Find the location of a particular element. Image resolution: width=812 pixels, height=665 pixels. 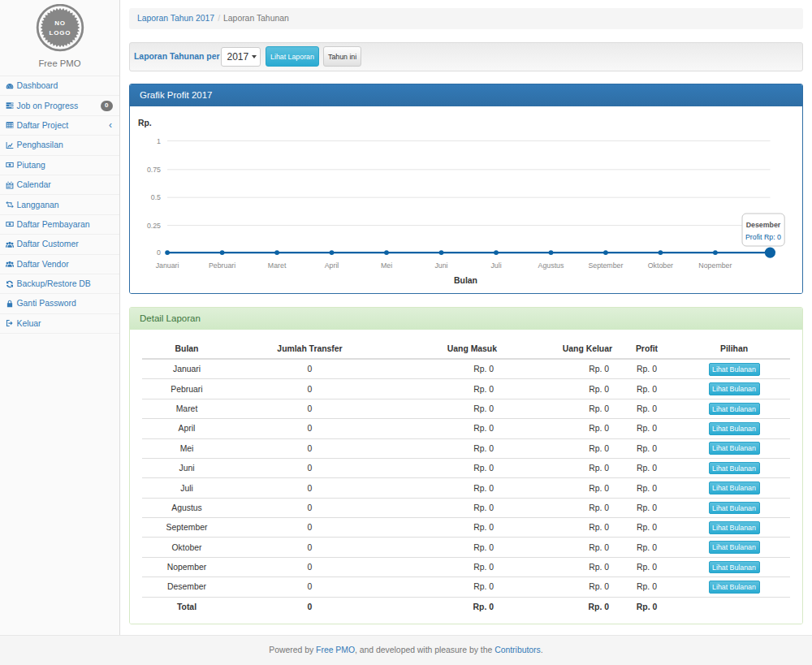

svg-text: 0 is located at coordinates (159, 253).